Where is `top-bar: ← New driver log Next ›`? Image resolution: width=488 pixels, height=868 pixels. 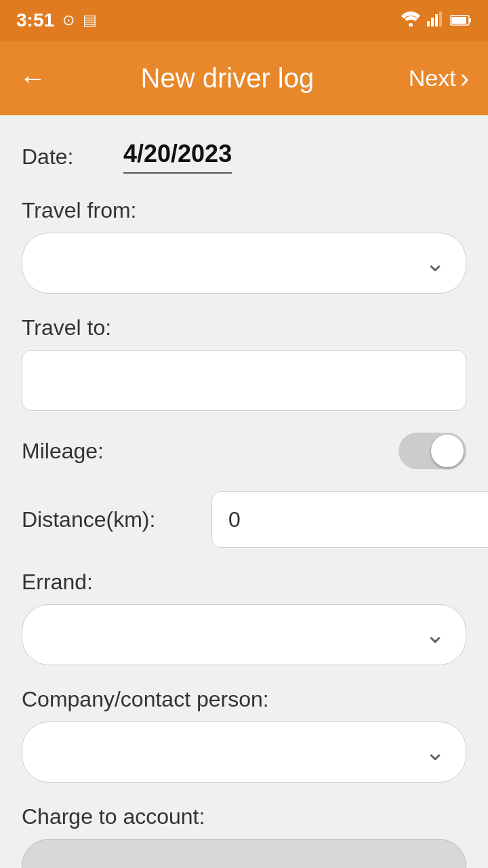 top-bar: ← New driver log Next › is located at coordinates (244, 78).